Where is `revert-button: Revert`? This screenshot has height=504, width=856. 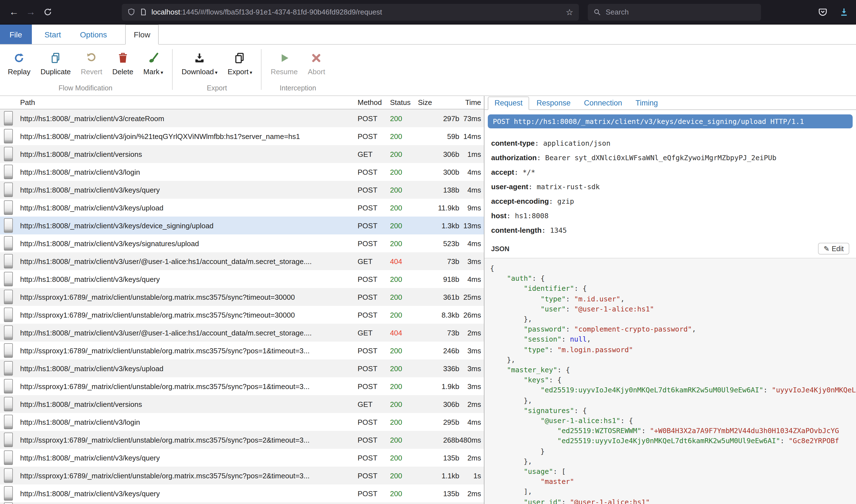 revert-button: Revert is located at coordinates (92, 64).